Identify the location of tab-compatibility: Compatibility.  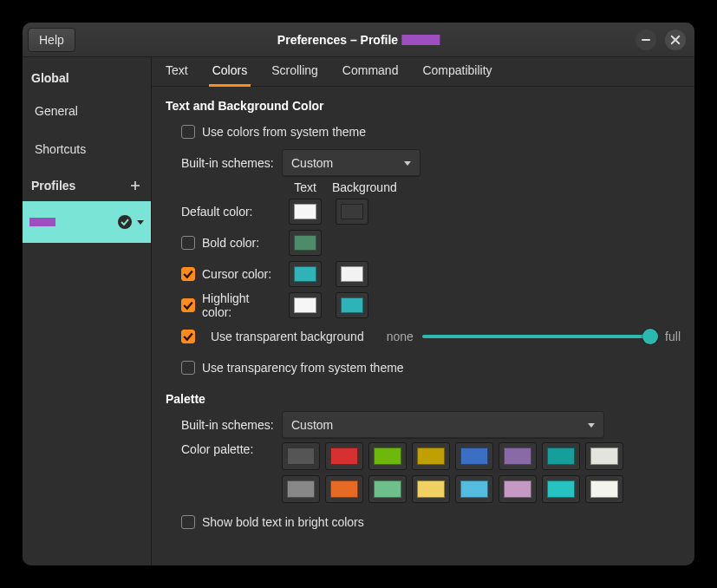
(457, 72).